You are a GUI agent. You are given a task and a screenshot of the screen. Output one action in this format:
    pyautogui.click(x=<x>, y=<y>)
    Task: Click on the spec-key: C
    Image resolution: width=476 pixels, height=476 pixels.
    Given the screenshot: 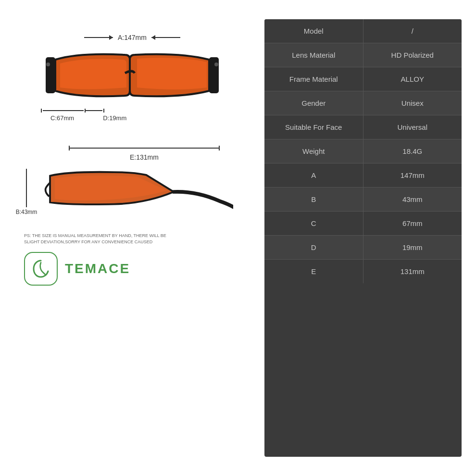 What is the action you would take?
    pyautogui.click(x=314, y=223)
    